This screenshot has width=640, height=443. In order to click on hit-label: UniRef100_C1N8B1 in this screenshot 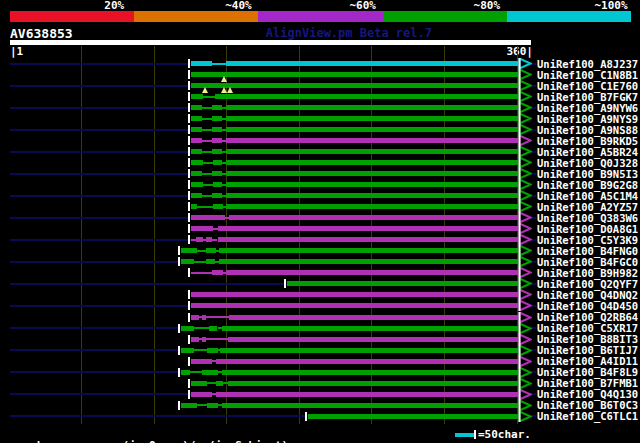, I will do `click(588, 76)`.